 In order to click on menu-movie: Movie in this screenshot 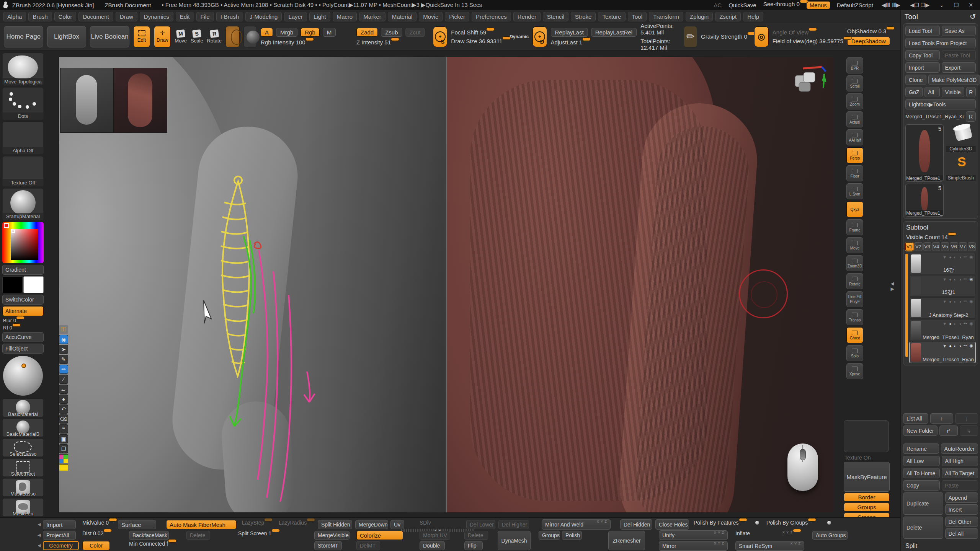, I will do `click(431, 17)`.